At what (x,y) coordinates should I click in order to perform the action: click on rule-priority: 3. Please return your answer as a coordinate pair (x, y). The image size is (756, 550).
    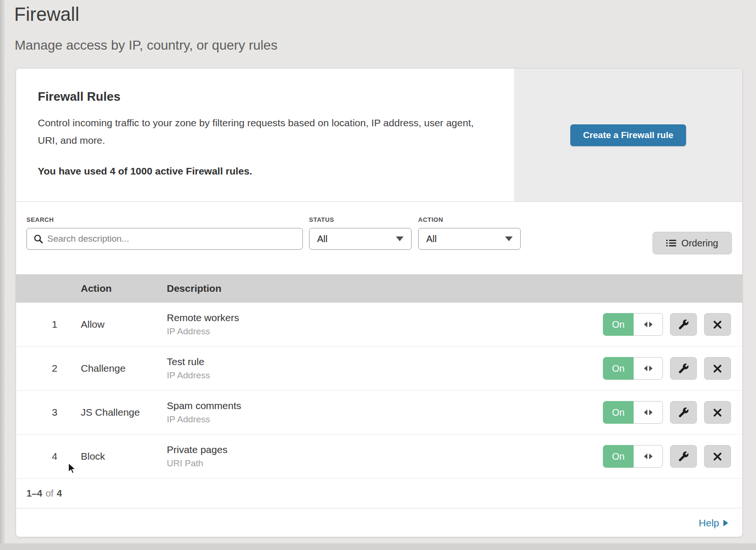
    Looking at the image, I should click on (48, 412).